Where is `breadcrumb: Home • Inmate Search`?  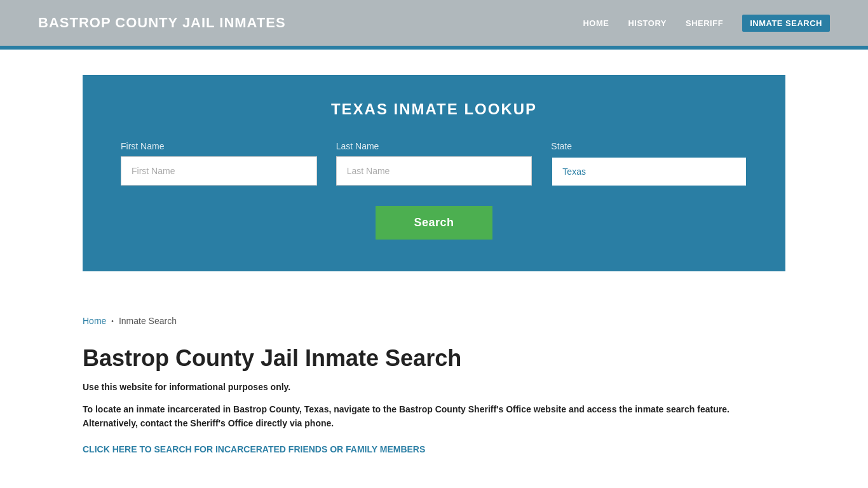
breadcrumb: Home • Inmate Search is located at coordinates (434, 315).